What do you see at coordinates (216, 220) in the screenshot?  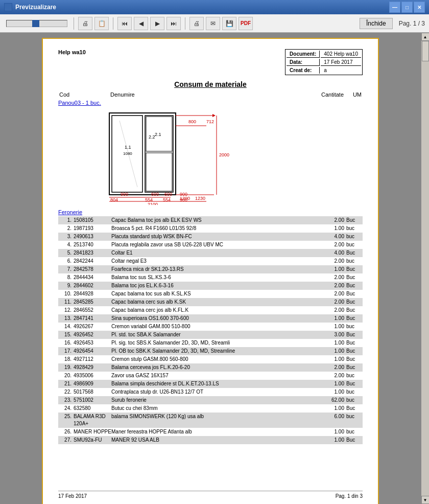 I see `item-den: Capac Balama toc jos alb ELK ESV WS` at bounding box center [216, 220].